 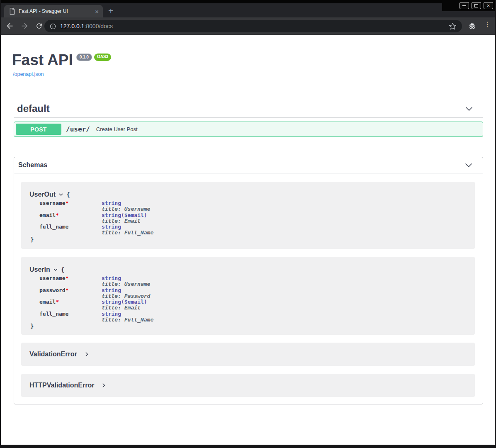 What do you see at coordinates (33, 109) in the screenshot?
I see `tag-name: default` at bounding box center [33, 109].